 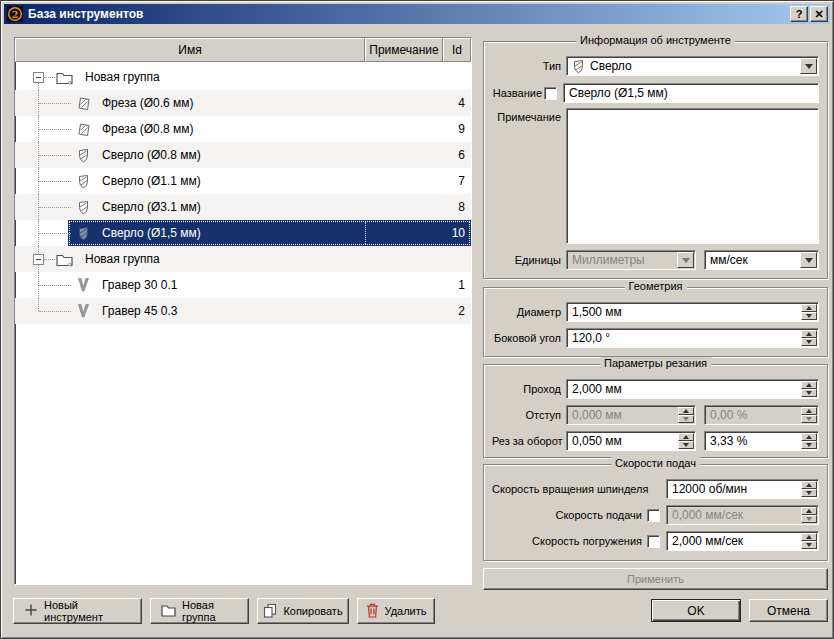 What do you see at coordinates (654, 516) in the screenshot?
I see `feed-rate-checkbox` at bounding box center [654, 516].